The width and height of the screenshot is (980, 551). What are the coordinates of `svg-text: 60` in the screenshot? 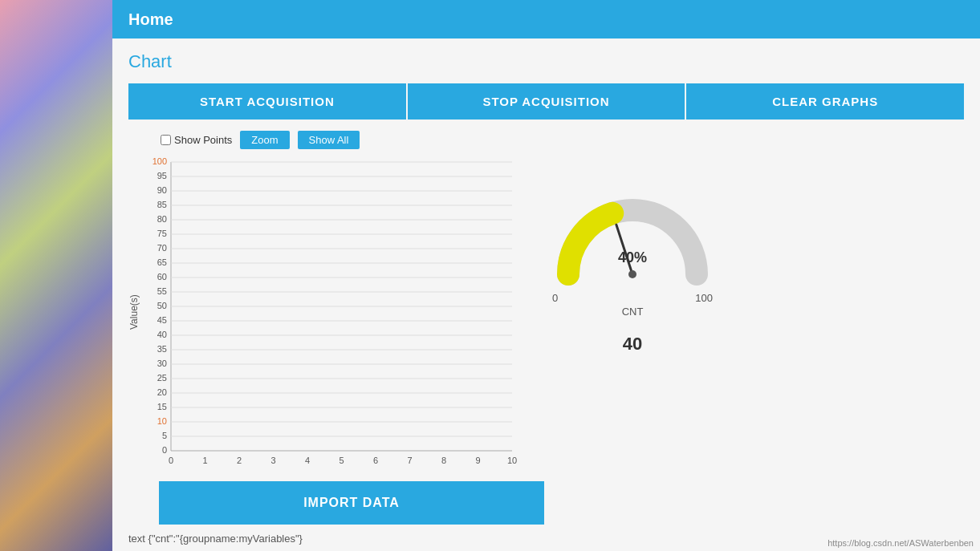 It's located at (162, 277).